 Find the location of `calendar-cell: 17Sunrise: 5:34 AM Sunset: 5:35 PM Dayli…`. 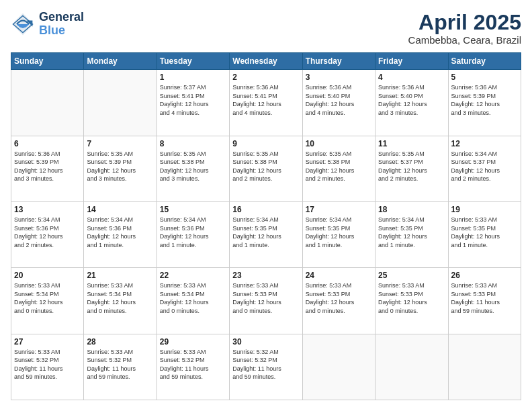

calendar-cell: 17Sunrise: 5:34 AM Sunset: 5:35 PM Dayli… is located at coordinates (339, 234).